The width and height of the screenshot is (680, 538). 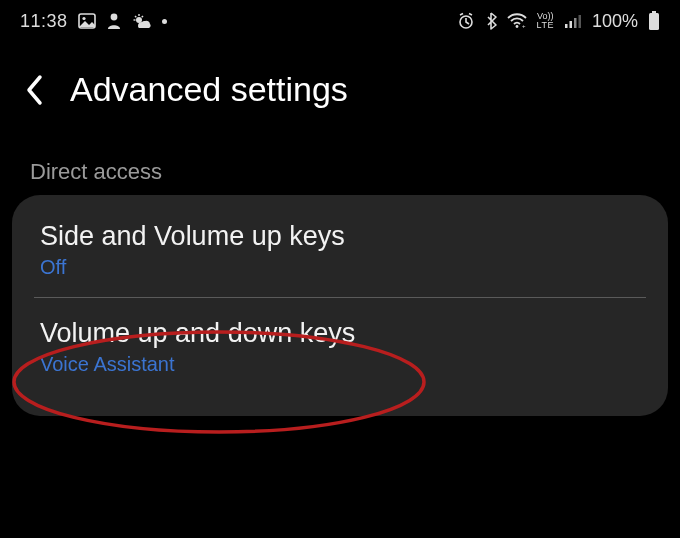 What do you see at coordinates (340, 21) in the screenshot?
I see `status-bar: 11:38 + Vo)) LTE 100%` at bounding box center [340, 21].